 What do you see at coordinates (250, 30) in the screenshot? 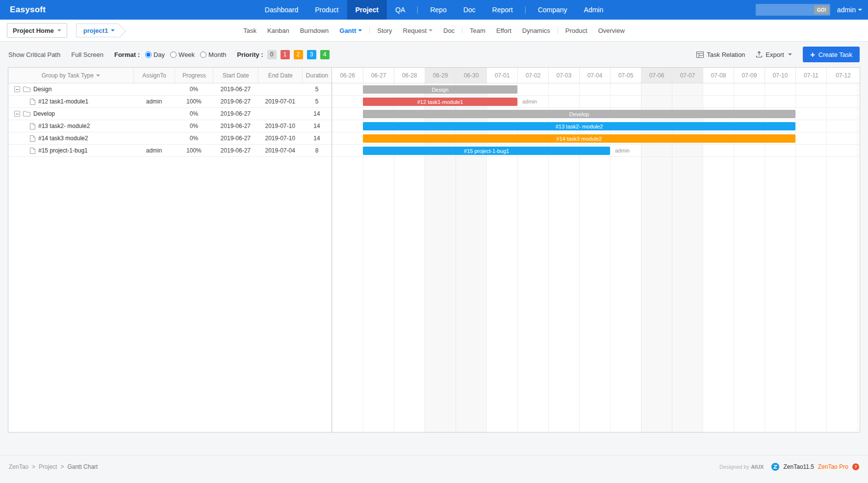
I see `tab-task: Task` at bounding box center [250, 30].